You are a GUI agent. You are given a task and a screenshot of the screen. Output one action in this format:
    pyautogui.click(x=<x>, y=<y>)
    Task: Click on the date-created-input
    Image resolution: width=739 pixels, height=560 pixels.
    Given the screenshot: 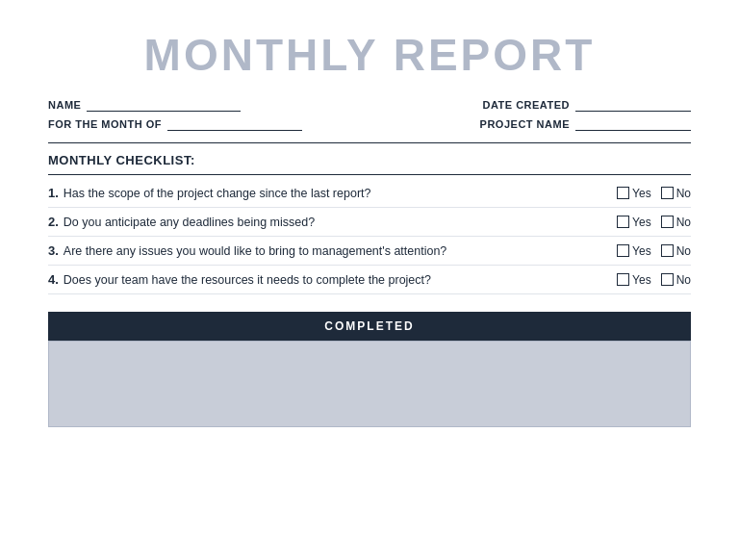 What is the action you would take?
    pyautogui.click(x=633, y=105)
    